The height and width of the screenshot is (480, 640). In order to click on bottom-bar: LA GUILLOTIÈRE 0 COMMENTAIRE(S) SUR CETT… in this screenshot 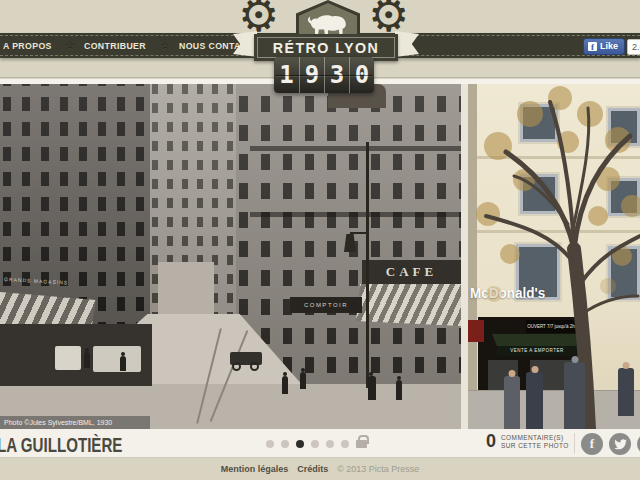, I will do `click(320, 444)`.